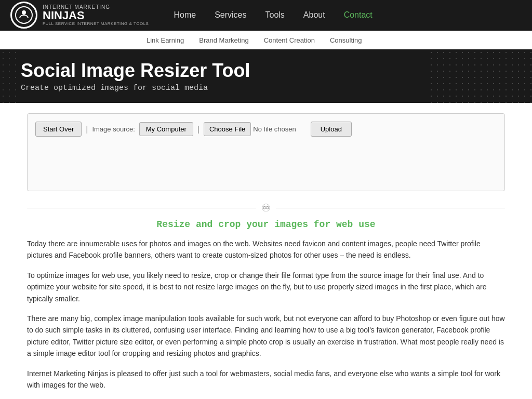 Image resolution: width=532 pixels, height=399 pixels. What do you see at coordinates (165, 41) in the screenshot?
I see `subnav-link-earning: Link Earning` at bounding box center [165, 41].